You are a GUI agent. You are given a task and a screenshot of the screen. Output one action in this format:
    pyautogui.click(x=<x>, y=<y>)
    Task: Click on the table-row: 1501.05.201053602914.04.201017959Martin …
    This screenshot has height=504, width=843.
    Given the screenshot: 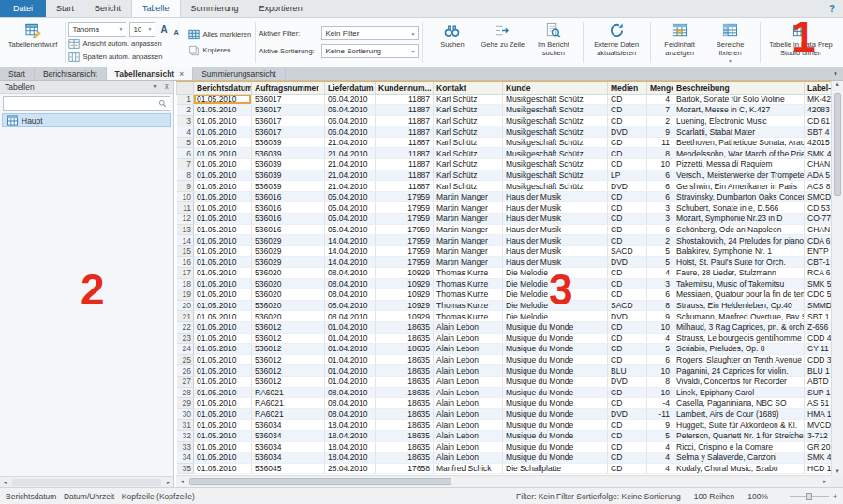 What is the action you would take?
    pyautogui.click(x=504, y=251)
    